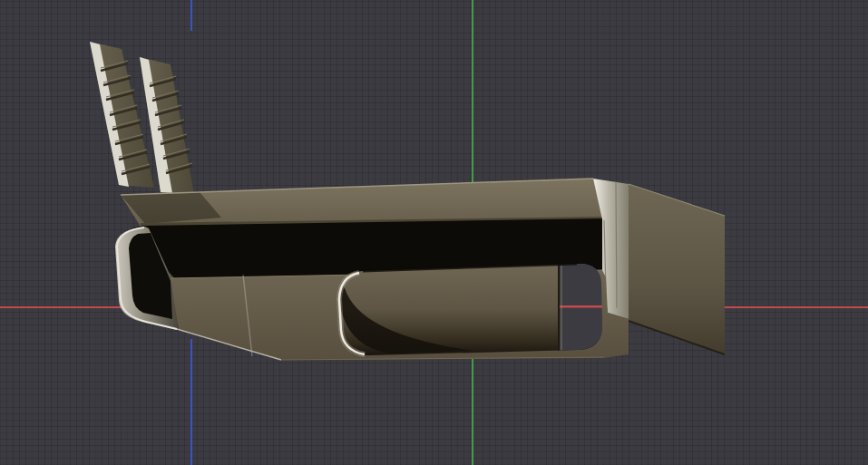 Image resolution: width=868 pixels, height=465 pixels. I want to click on right-end-face, so click(677, 269).